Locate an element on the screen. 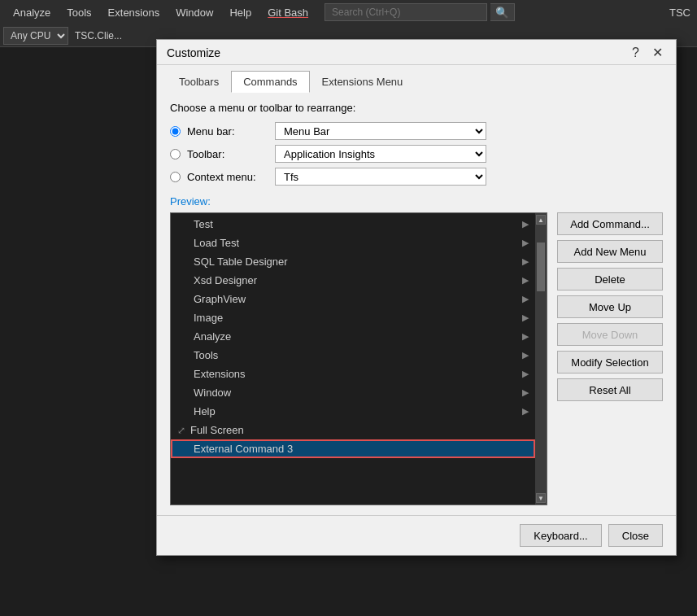 The image size is (697, 616). list-item-xsd-designer: Xsd Designer ▶ is located at coordinates (353, 280).